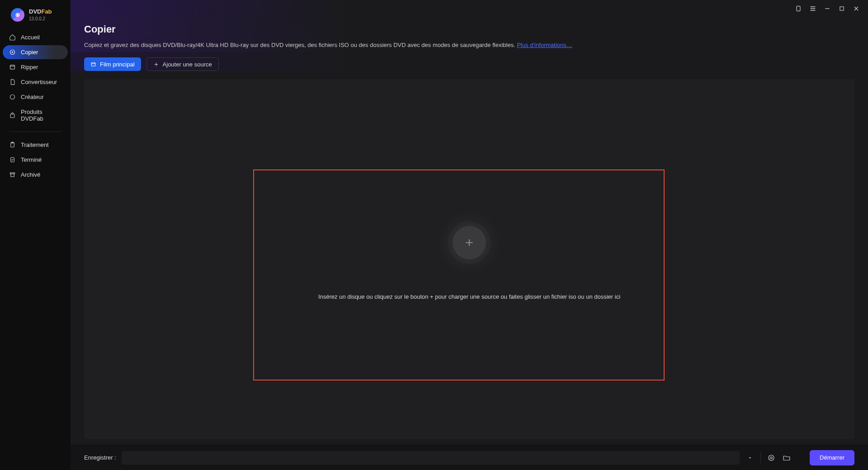 Image resolution: width=868 pixels, height=470 pixels. Describe the element at coordinates (35, 82) in the screenshot. I see `sidebar-item-convertisseur: Convertisseur` at that location.